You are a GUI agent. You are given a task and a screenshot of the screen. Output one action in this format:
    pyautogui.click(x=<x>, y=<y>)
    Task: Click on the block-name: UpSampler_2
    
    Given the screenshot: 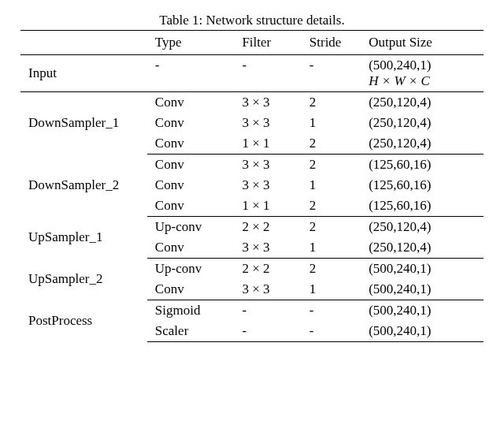 What is the action you would take?
    pyautogui.click(x=83, y=279)
    